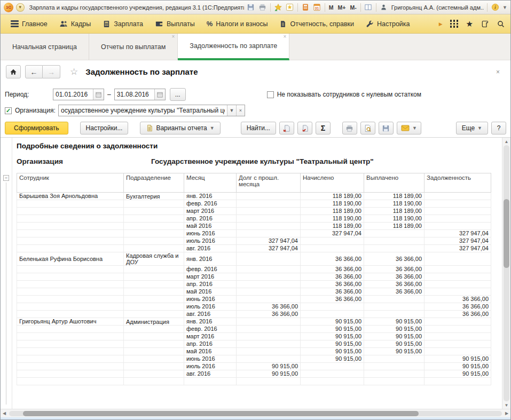 The width and height of the screenshot is (511, 420). Describe the element at coordinates (388, 23) in the screenshot. I see `menu-item-nastroyka: Настройка` at that location.